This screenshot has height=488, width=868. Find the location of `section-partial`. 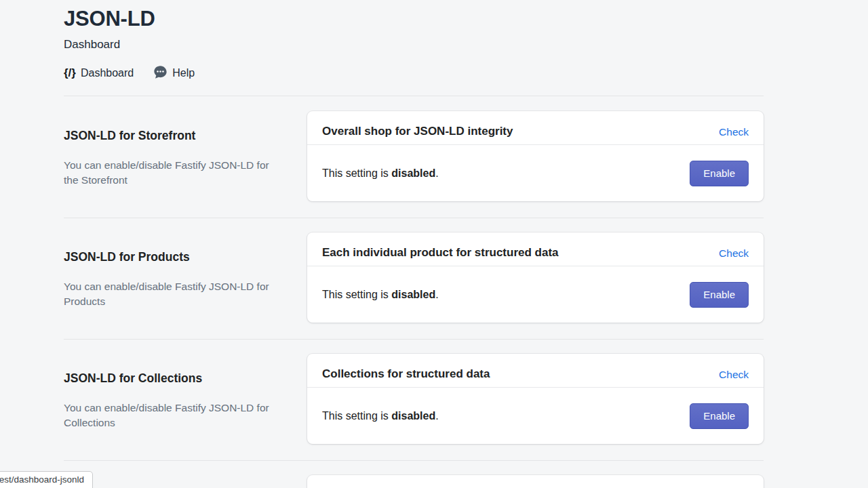

section-partial is located at coordinates (414, 481).